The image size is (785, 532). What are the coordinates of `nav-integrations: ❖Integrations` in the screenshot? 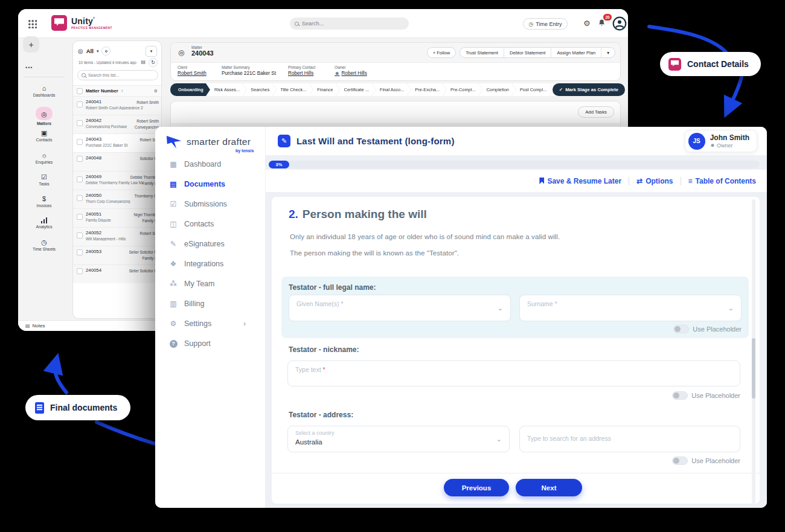 It's located at (210, 264).